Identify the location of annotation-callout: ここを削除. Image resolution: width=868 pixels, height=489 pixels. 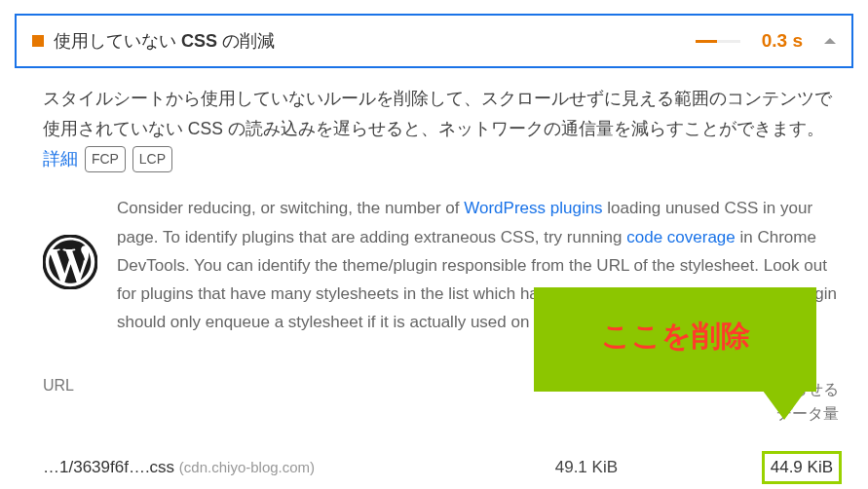
(675, 354).